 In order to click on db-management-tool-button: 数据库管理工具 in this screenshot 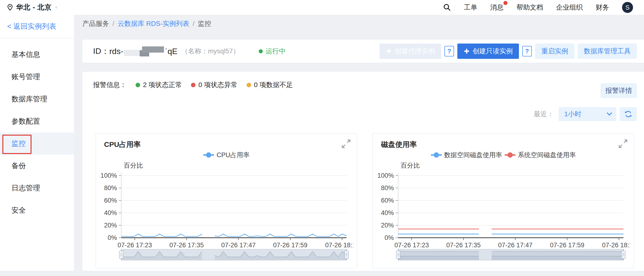, I will do `click(607, 51)`.